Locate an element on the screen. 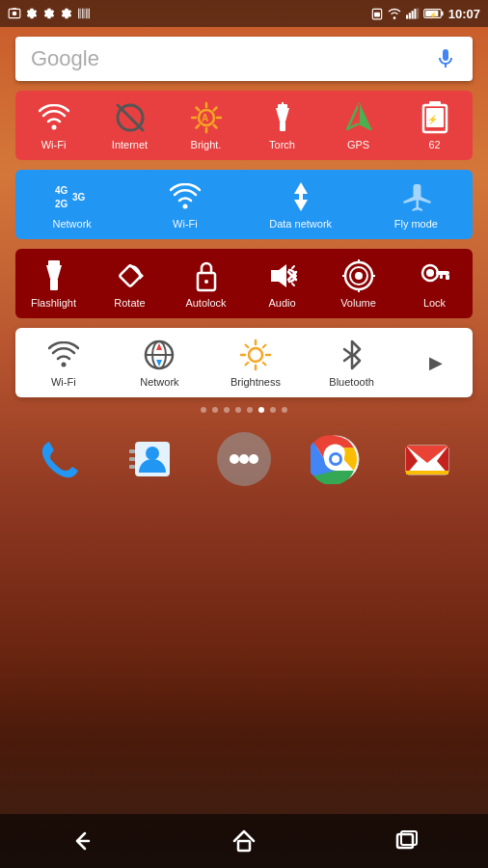  widget-network-white: Network is located at coordinates (159, 363).